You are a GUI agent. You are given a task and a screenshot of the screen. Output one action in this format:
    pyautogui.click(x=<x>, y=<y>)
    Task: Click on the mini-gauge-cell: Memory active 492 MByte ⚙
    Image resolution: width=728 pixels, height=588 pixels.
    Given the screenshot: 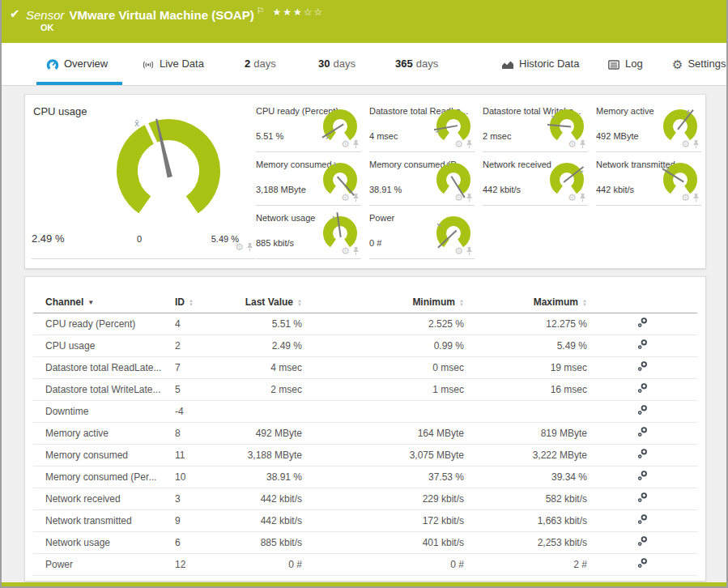 What is the action you would take?
    pyautogui.click(x=649, y=126)
    